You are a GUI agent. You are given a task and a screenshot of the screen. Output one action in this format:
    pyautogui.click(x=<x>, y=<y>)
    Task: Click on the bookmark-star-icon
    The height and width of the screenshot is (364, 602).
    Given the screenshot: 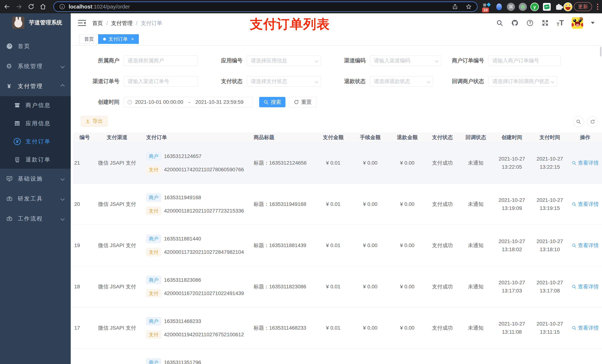 What is the action you would take?
    pyautogui.click(x=469, y=7)
    